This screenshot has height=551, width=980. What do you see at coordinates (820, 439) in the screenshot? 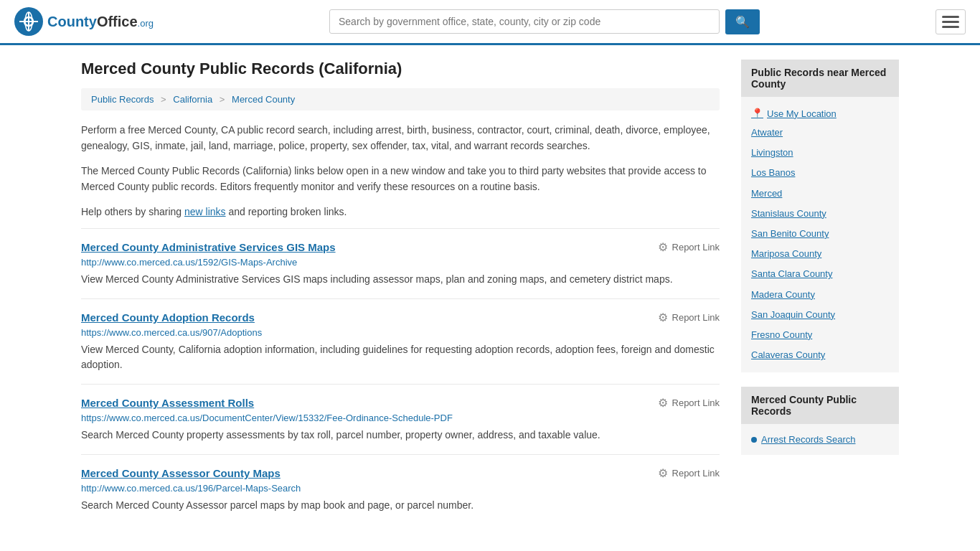
I see `records-sub-container: Arrest Records Search` at bounding box center [820, 439].